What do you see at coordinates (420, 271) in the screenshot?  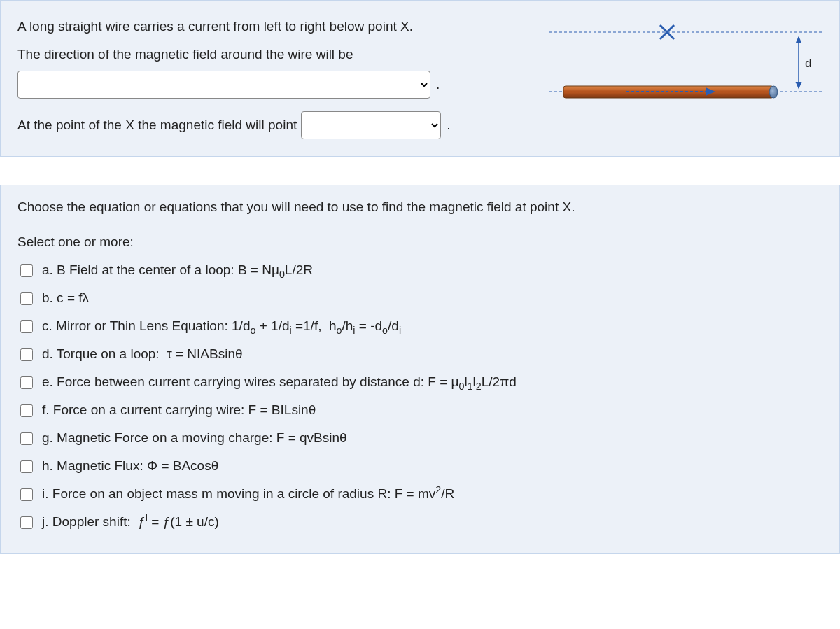 I see `option-row: a. B Field at the center of a loop: B = …` at bounding box center [420, 271].